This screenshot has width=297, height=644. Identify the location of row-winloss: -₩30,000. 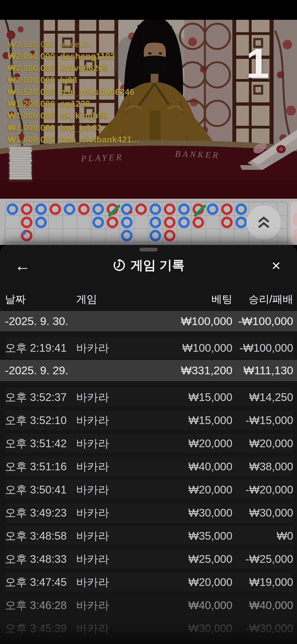
(263, 629).